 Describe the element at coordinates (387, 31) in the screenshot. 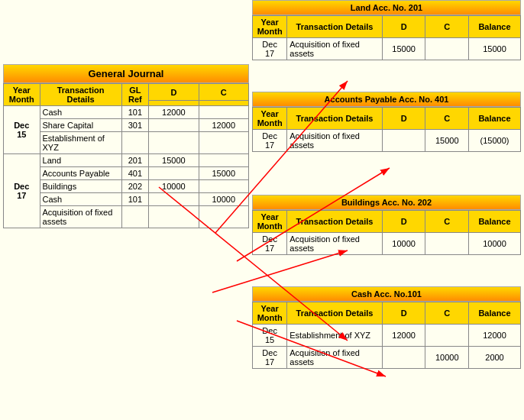

I see `land-account: Land Acc. No. 201 YearMonth Transaction …` at that location.